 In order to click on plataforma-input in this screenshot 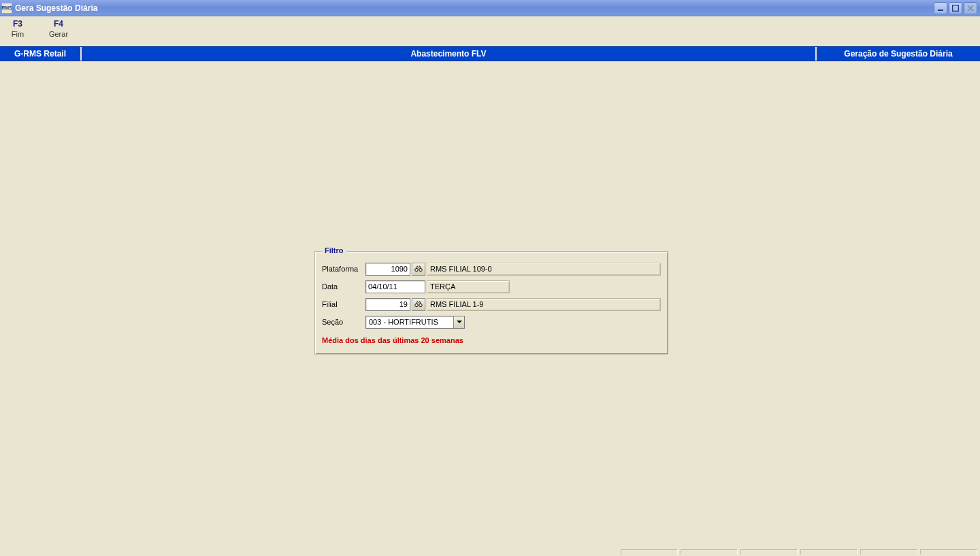, I will do `click(388, 269)`.